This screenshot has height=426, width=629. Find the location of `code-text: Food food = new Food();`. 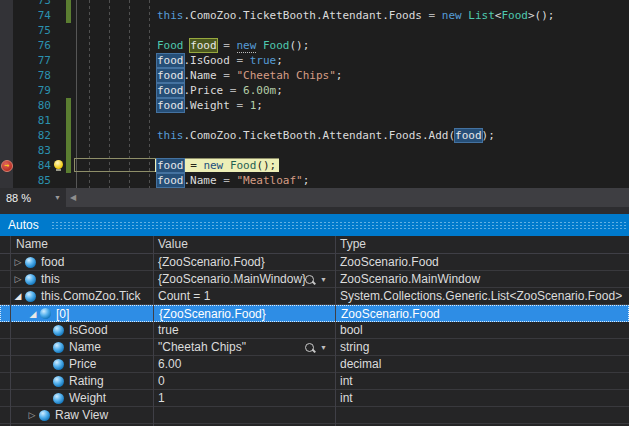

code-text: Food food = new Food(); is located at coordinates (233, 46).